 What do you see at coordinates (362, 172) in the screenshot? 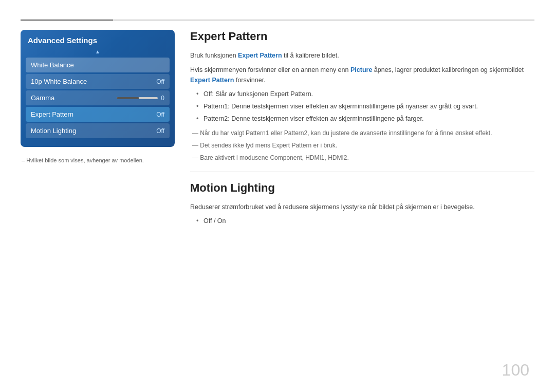
I see `section-divider` at bounding box center [362, 172].